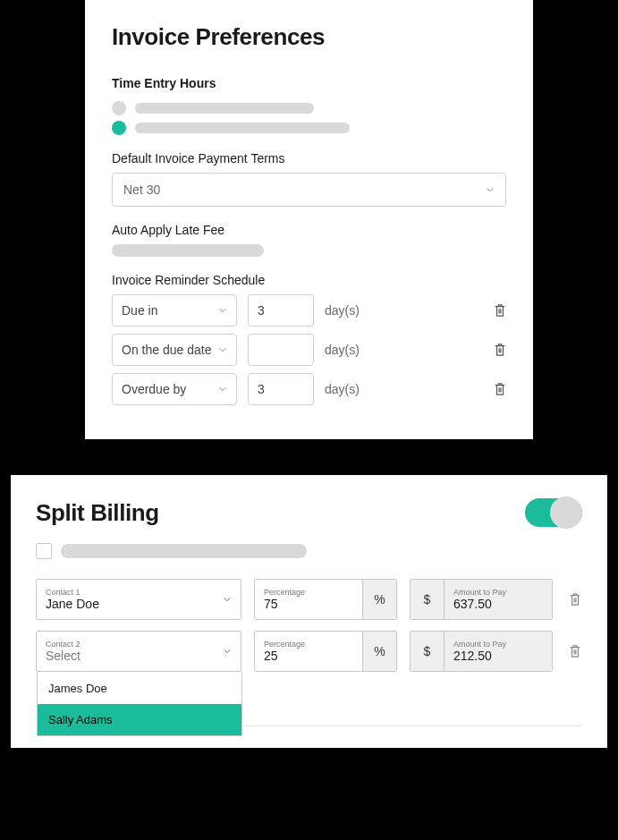 This screenshot has height=840, width=618. Describe the element at coordinates (139, 599) in the screenshot. I see `contact-select: Contact 1 Jane Doe` at that location.